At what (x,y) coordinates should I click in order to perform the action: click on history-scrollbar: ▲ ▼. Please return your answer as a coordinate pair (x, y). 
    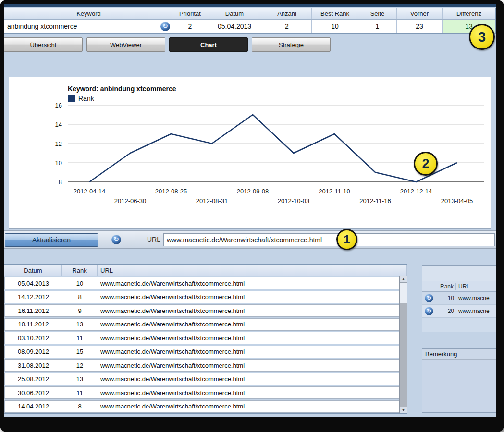
    Looking at the image, I should click on (403, 345).